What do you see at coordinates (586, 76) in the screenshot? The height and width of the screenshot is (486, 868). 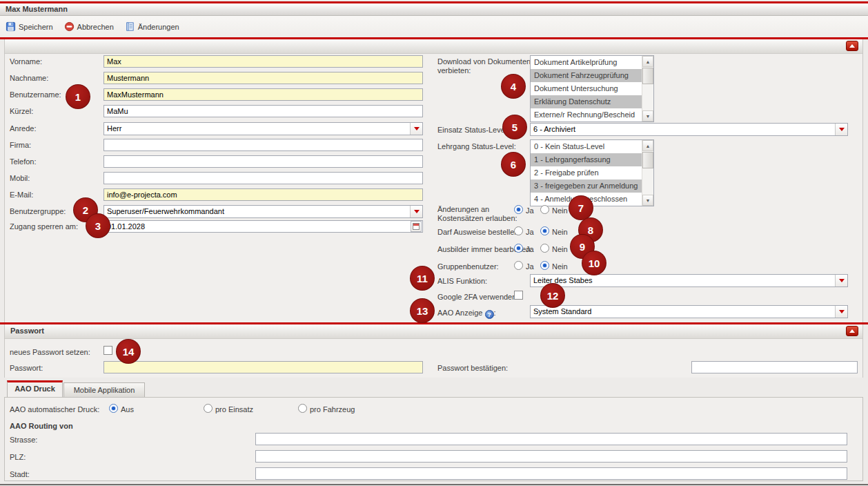 I see `list-item: Dokument Fahrzeugprüfung` at bounding box center [586, 76].